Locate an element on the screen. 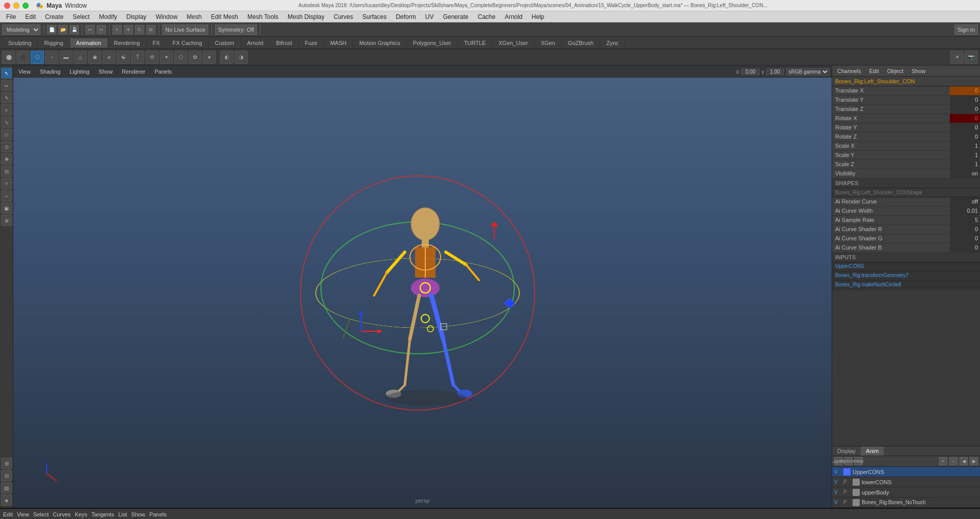 The height and width of the screenshot is (519, 980). vp-view-menu: View is located at coordinates (25, 72).